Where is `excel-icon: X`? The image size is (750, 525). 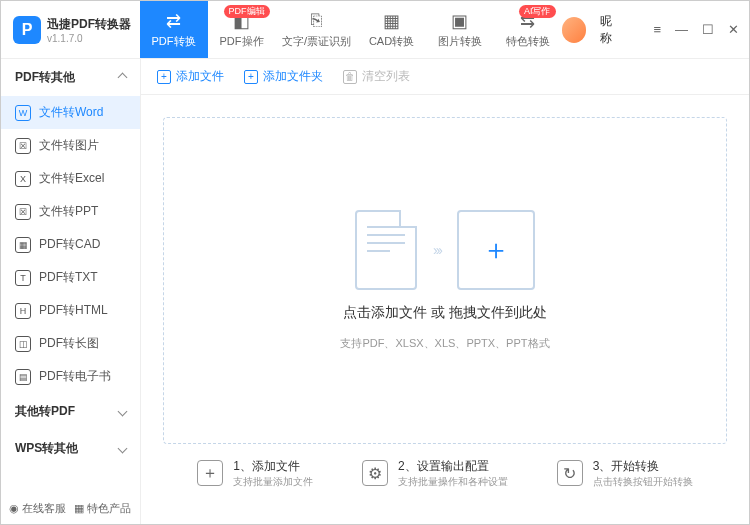
excel-icon: X is located at coordinates (23, 179).